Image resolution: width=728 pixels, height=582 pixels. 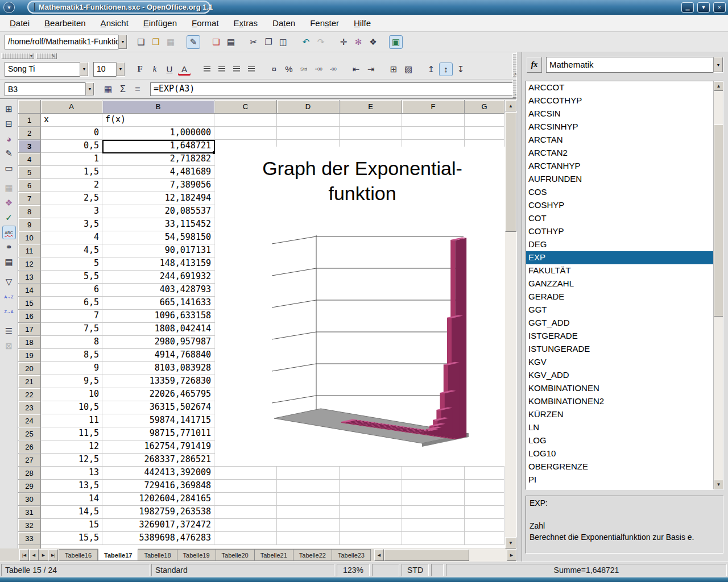 I want to click on column-header: E, so click(x=371, y=107).